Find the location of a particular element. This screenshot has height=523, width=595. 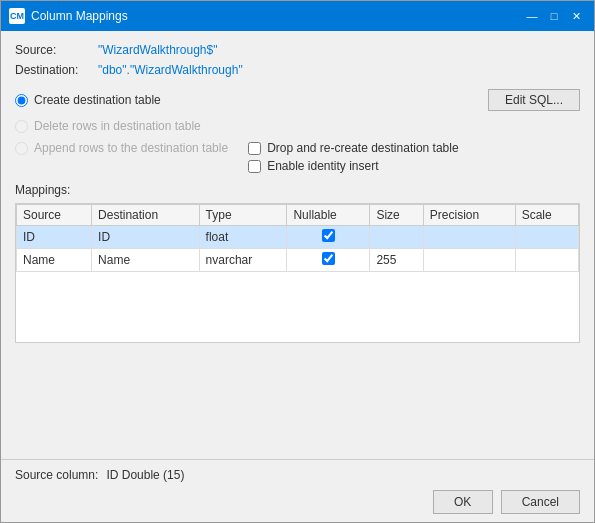

mappings-label: Mappings: is located at coordinates (298, 190).